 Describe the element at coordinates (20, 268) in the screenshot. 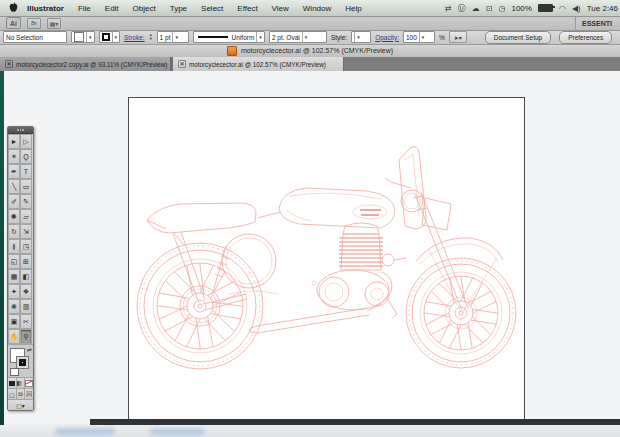

I see `tools-panel: ►▷✶Ϙ✒T╲▭✐✎✺▱↻⇲≬◳◱⊞▦◧✦❖❋▥▣✂✋⚲ ⇄ ▢ ⧉ 回 ▢▾` at that location.